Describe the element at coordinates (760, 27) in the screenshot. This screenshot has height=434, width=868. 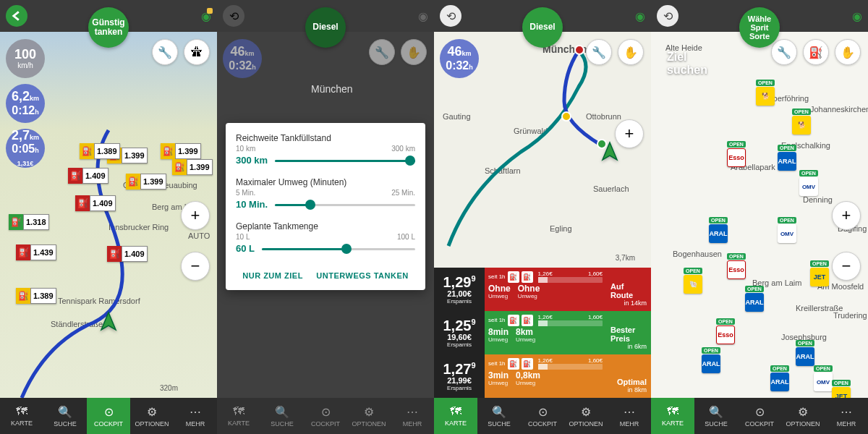
I see `choose-fuel-button: Wähle Sprit Sorte` at that location.